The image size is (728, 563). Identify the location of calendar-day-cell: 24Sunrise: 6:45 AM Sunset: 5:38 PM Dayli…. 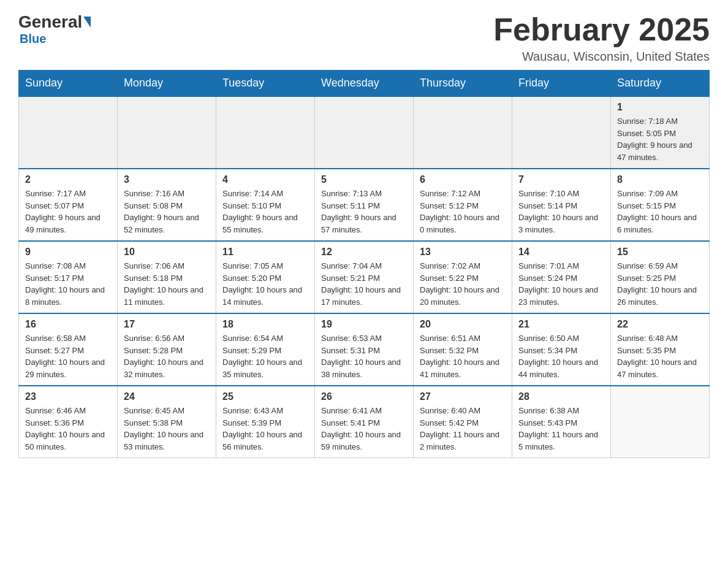
(167, 422).